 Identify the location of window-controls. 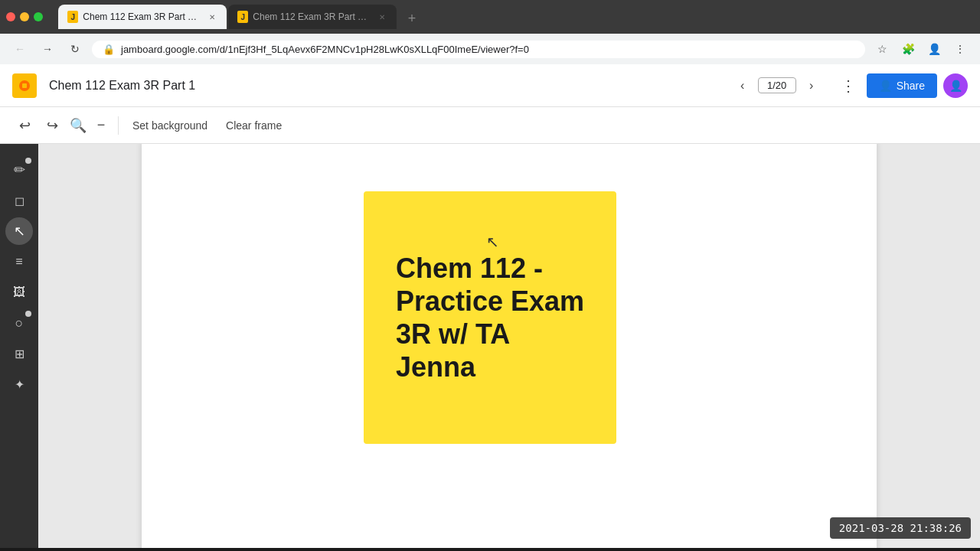
(24, 17).